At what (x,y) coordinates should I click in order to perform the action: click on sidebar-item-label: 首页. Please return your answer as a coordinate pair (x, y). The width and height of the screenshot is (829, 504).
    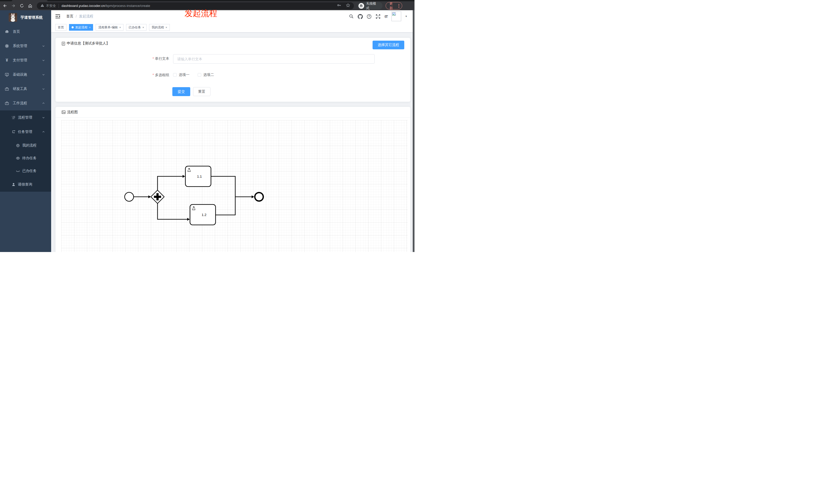
    Looking at the image, I should click on (16, 32).